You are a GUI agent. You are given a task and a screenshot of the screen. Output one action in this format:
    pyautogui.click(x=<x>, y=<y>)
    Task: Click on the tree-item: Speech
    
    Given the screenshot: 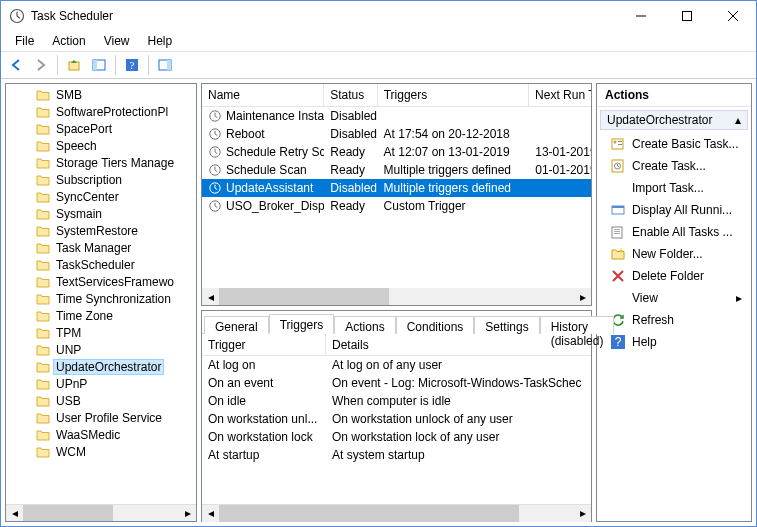 What is the action you would take?
    pyautogui.click(x=101, y=146)
    